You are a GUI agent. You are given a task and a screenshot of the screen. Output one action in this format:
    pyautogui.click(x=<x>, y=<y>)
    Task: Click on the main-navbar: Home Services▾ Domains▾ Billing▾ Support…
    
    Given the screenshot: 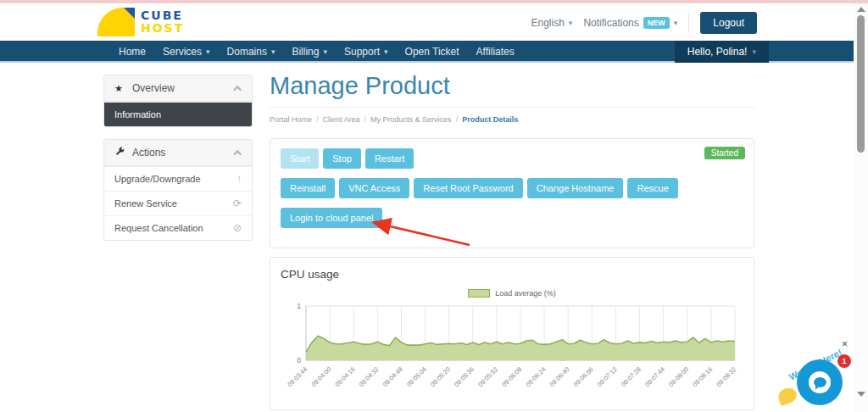 What is the action you would take?
    pyautogui.click(x=427, y=52)
    